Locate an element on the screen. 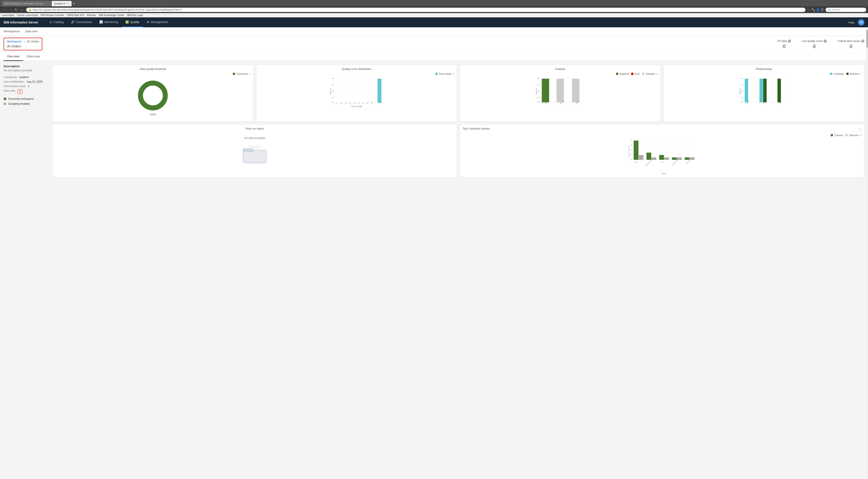 The image size is (868, 479). relationships-plus: + is located at coordinates (861, 74).